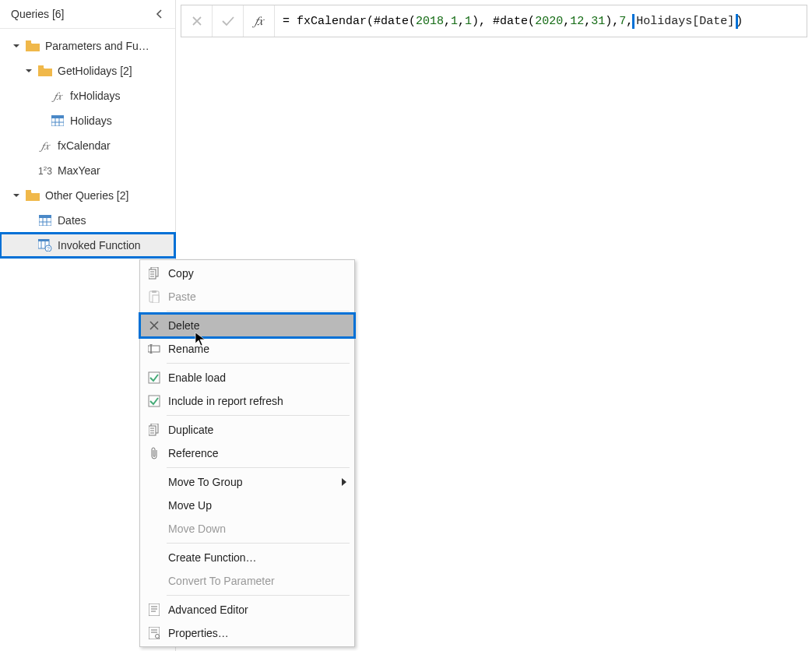 This screenshot has width=812, height=651. Describe the element at coordinates (184, 326) in the screenshot. I see `menu-item-label: Delete` at that location.